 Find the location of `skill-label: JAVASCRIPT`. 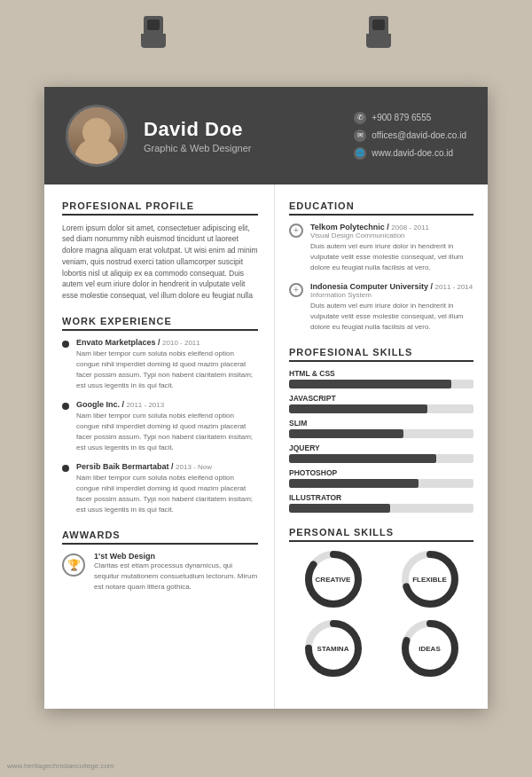

skill-label: JAVASCRIPT is located at coordinates (381, 398).